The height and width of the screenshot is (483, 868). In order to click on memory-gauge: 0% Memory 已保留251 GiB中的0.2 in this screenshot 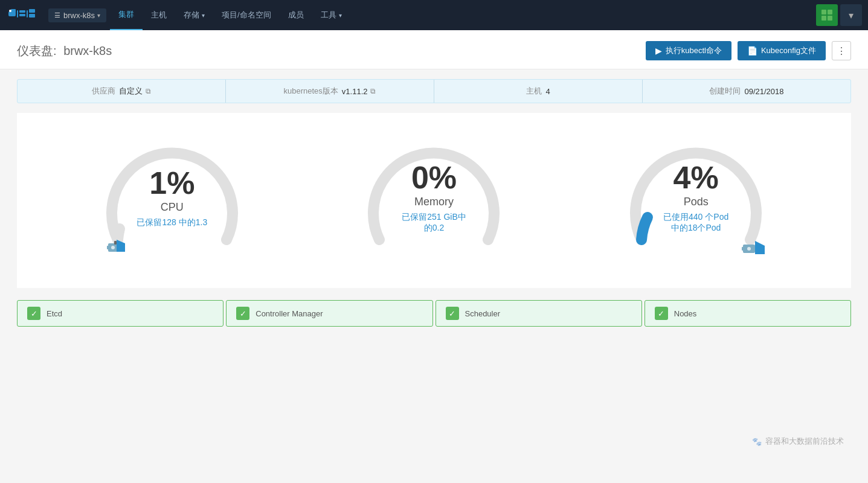, I will do `click(434, 197)`.